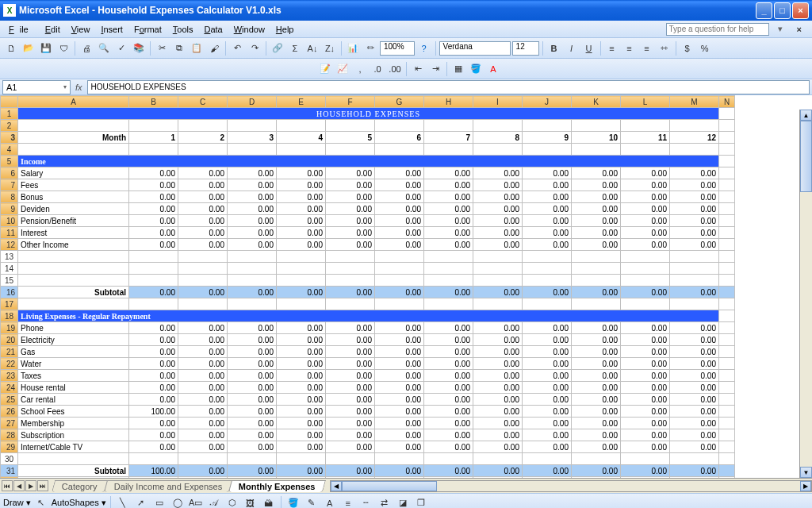 The width and height of the screenshot is (812, 508). I want to click on month-cell: 3, so click(252, 138).